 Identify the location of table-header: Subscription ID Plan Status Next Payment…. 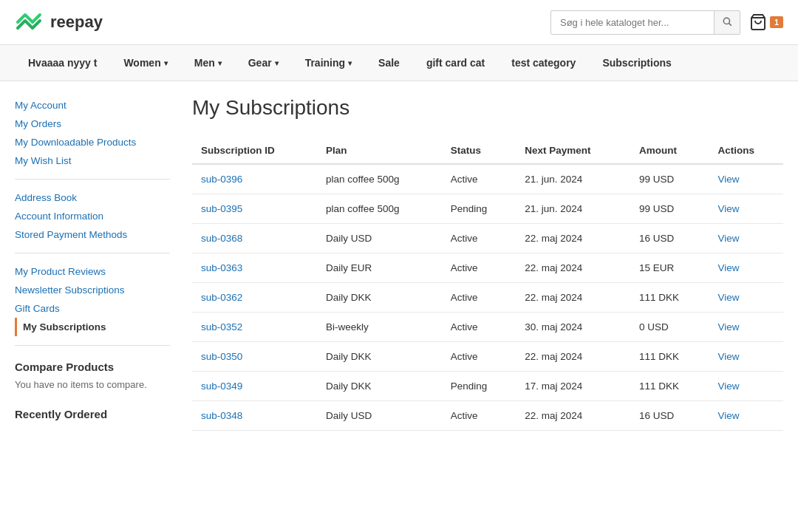
(488, 151).